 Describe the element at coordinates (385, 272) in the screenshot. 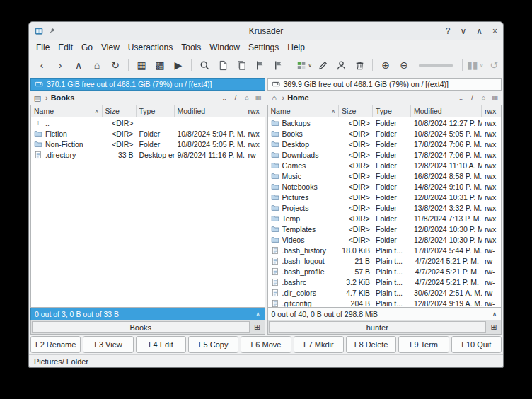

I see `file-row: .bash_profile57 BPlain t...4/7/2024 5:21…` at that location.